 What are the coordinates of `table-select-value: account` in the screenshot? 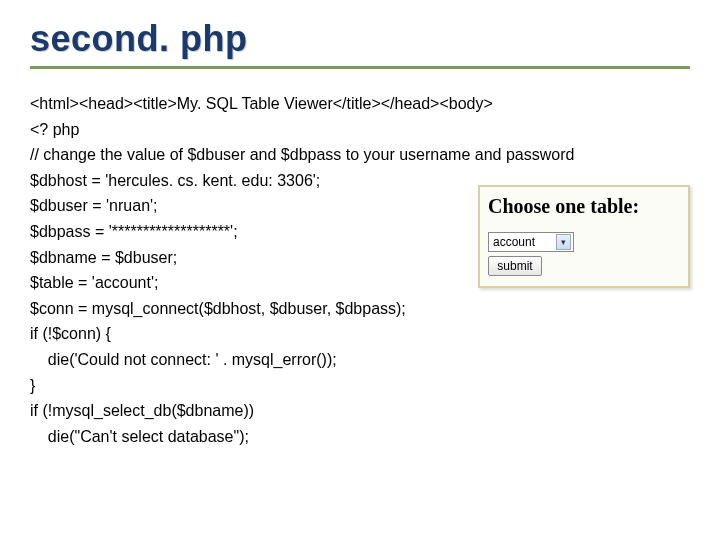 It's located at (514, 242).